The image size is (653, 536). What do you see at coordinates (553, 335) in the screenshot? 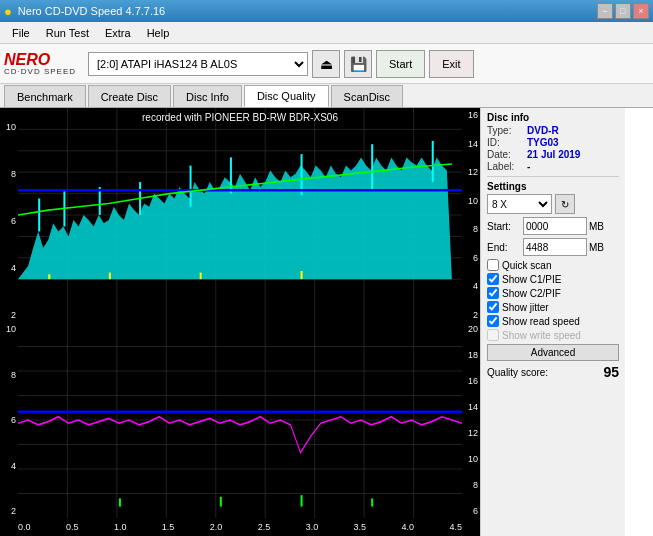
I see `show-write-speed-row: Show write speed` at bounding box center [553, 335].